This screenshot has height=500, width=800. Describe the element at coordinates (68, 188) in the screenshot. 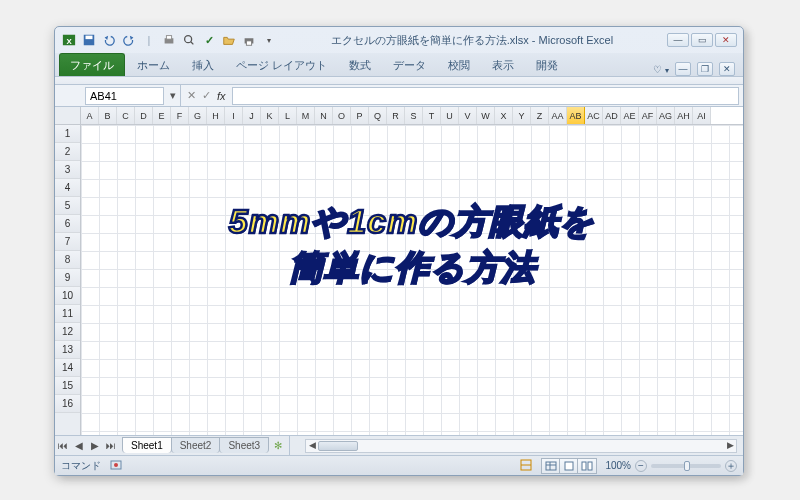

I see `row-header: 4` at that location.